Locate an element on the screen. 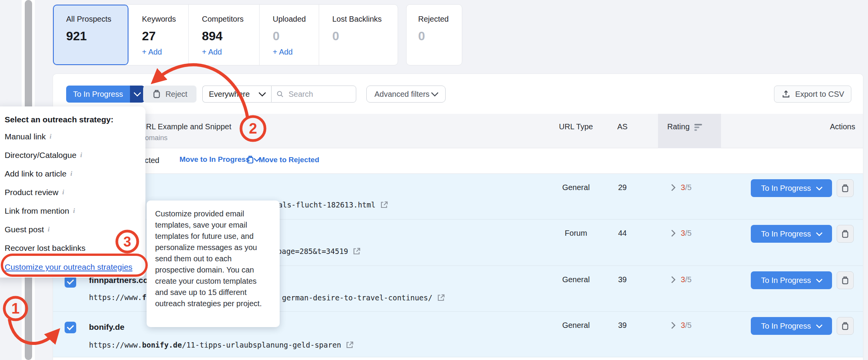 Image resolution: width=868 pixels, height=360 pixels. tab-keywords: Keywords 27 + Add is located at coordinates (159, 35).